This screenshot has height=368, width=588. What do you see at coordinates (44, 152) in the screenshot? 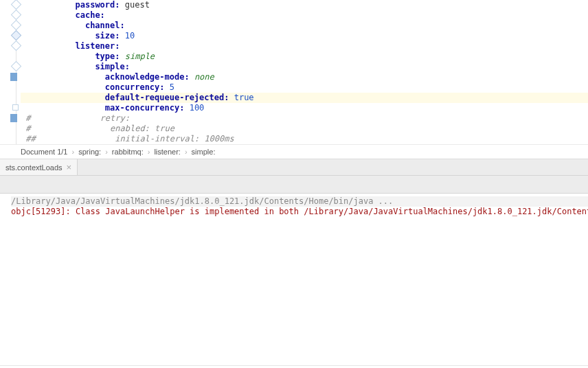
I see `breadcrumb-doc: Document 1/1` at bounding box center [44, 152].